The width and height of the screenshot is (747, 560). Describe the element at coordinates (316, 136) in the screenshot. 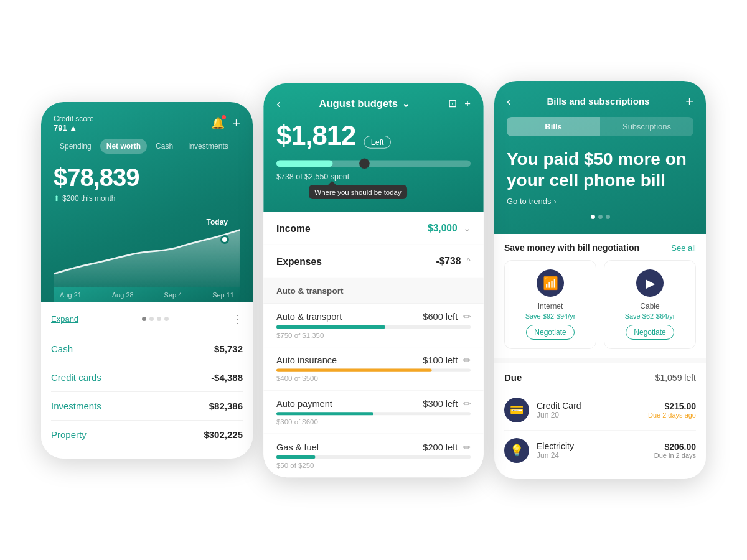

I see `budget-amount: $1,812` at that location.